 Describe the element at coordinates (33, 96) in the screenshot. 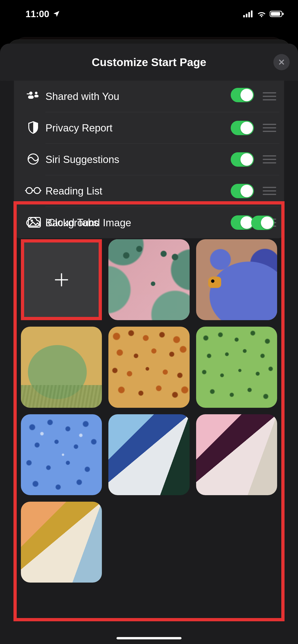

I see `people-icon` at that location.